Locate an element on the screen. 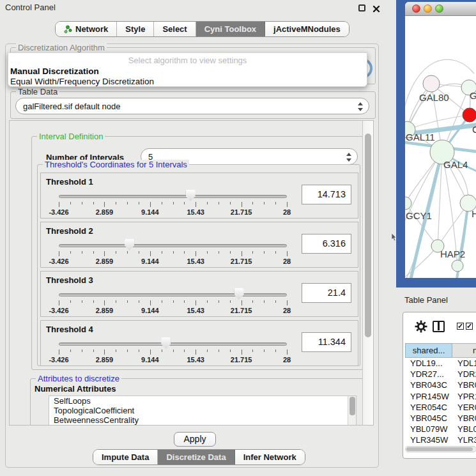  table-row: YBR043CYBR0 is located at coordinates (441, 385).